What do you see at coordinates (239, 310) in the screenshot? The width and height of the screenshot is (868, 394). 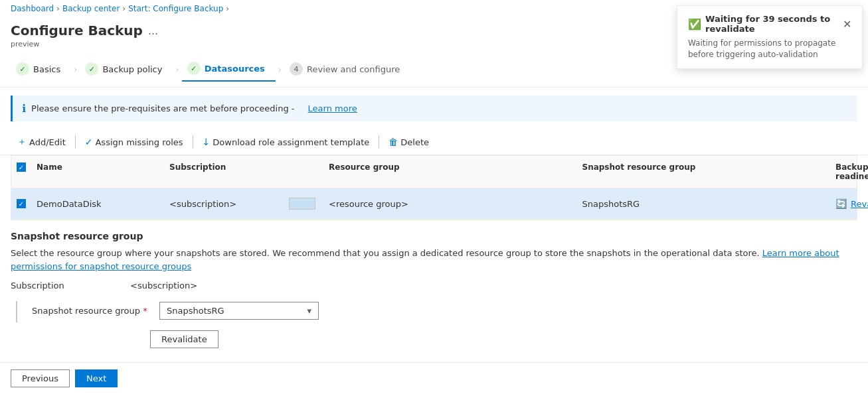 I see `snapshot-rg-dropdown: SnapshotsRG ▾` at bounding box center [239, 310].